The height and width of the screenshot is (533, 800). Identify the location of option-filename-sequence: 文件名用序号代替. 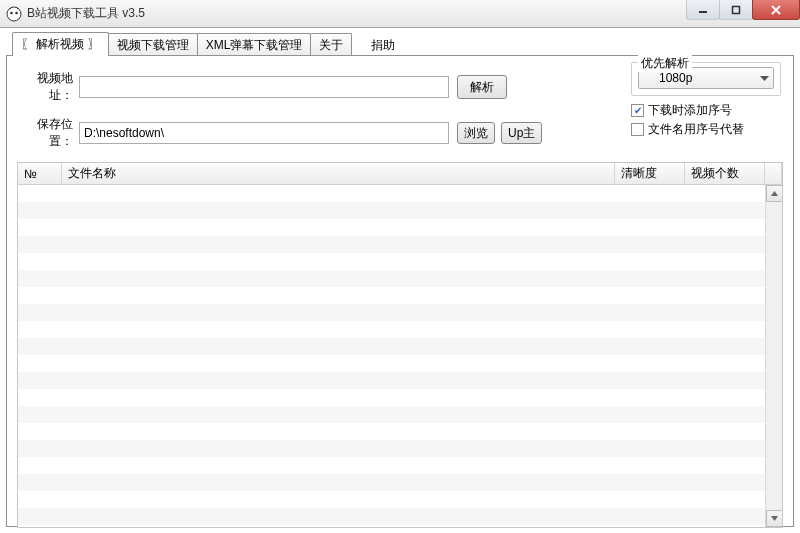
(706, 130).